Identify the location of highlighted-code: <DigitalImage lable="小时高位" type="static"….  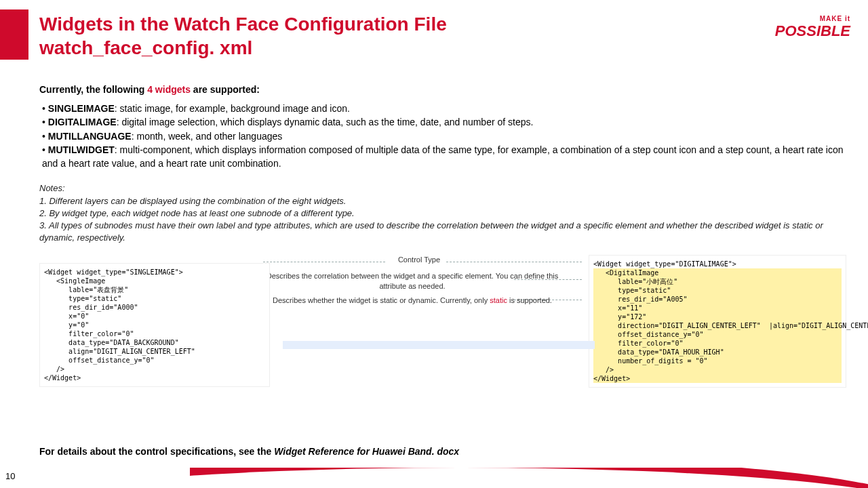
(717, 295).